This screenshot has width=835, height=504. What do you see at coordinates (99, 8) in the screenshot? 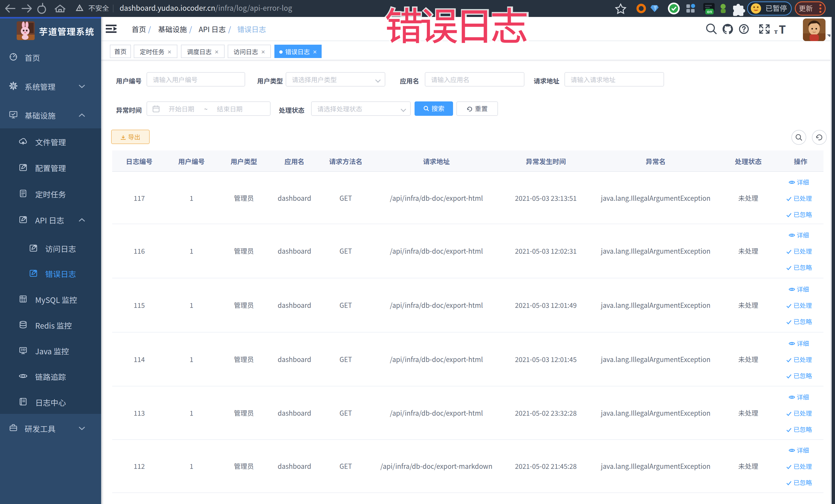
I see `svg-text: 不安全` at bounding box center [99, 8].